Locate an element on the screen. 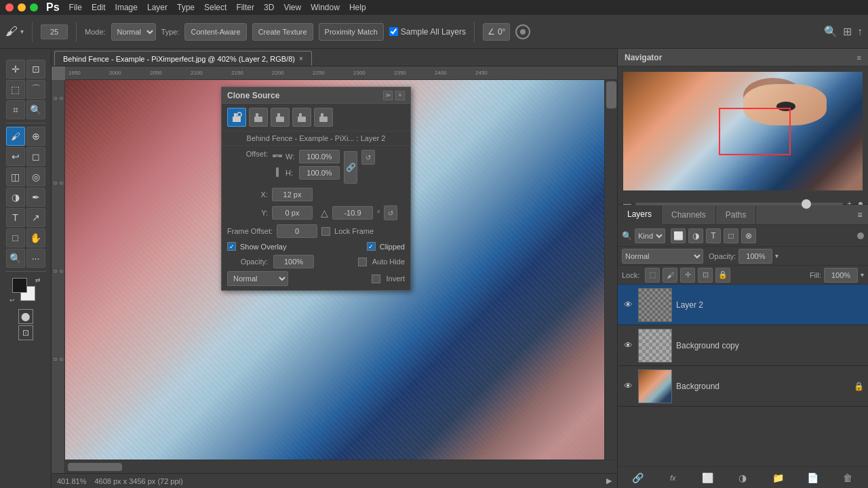  gradient-tool: ◫ is located at coordinates (16, 177).